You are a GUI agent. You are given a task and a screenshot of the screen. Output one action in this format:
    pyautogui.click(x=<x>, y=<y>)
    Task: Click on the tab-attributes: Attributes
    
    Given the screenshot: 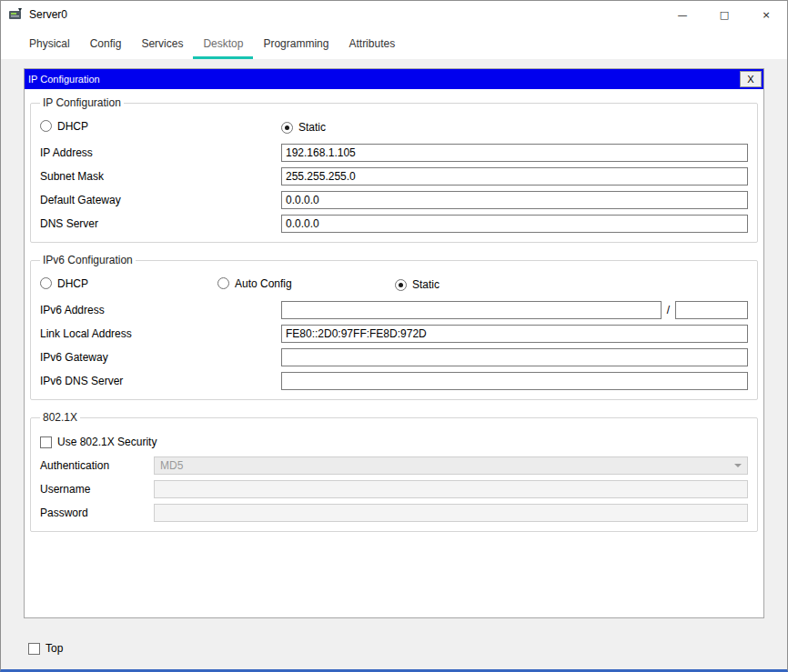 What is the action you would take?
    pyautogui.click(x=371, y=44)
    